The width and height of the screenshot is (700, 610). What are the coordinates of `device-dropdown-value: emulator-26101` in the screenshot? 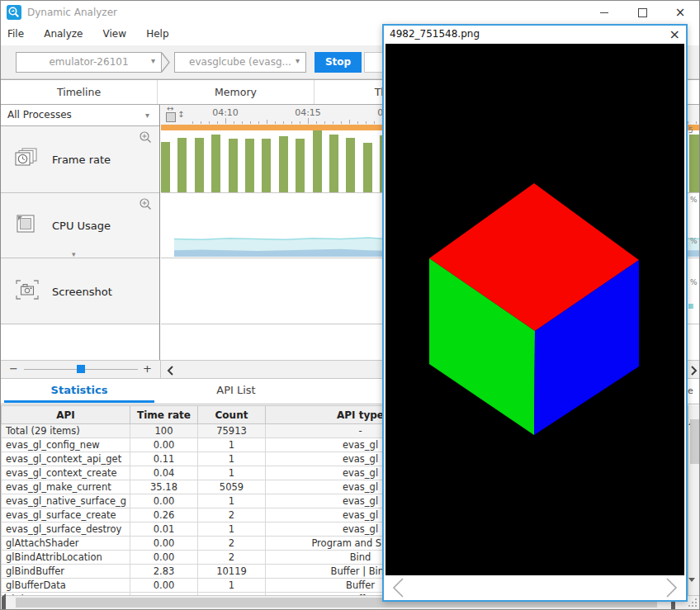 It's located at (88, 62).